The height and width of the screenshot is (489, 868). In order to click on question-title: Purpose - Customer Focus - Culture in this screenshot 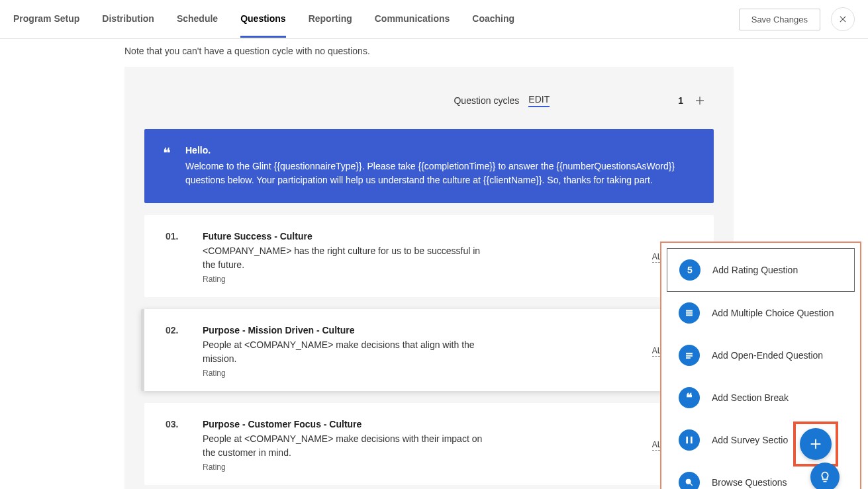, I will do `click(420, 424)`.